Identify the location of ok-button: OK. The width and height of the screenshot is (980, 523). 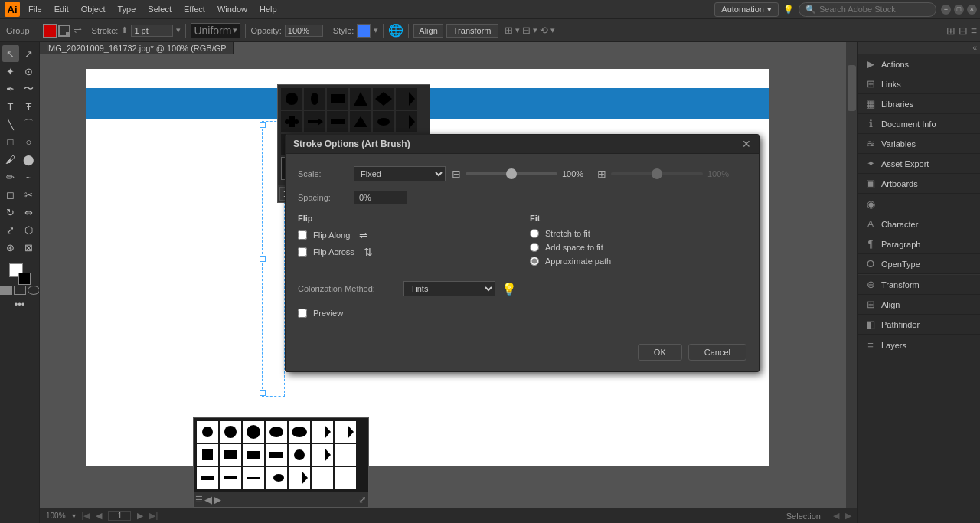
(660, 352).